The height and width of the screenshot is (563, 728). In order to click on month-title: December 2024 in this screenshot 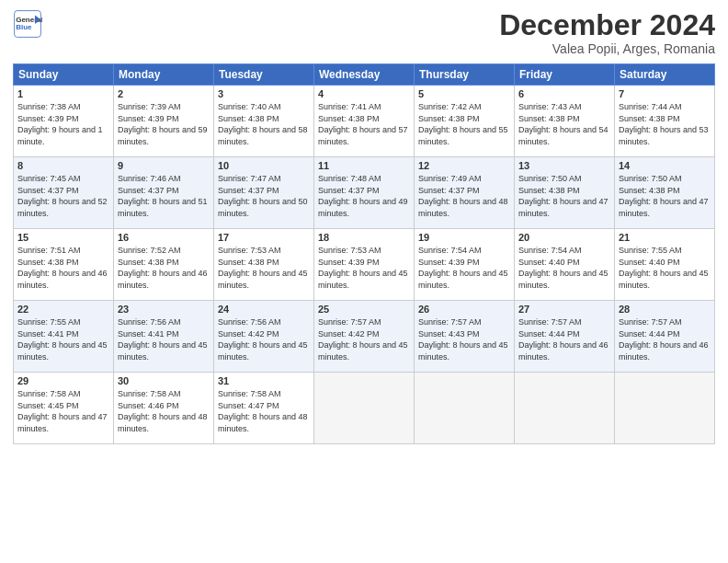, I will do `click(607, 26)`.